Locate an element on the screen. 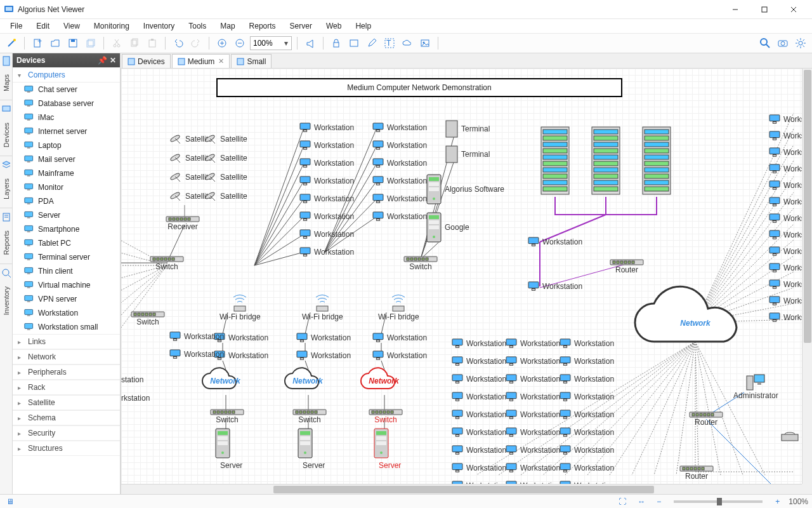  window-maximize-button is located at coordinates (764, 10).